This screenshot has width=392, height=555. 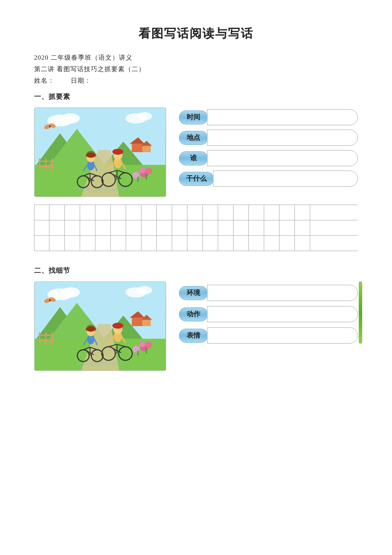 What do you see at coordinates (196, 179) in the screenshot?
I see `label-tag-what: 干什么` at bounding box center [196, 179].